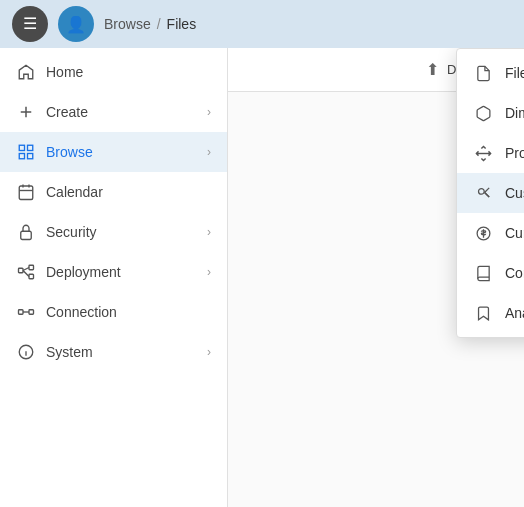  I want to click on widgets-icon, so click(483, 193).